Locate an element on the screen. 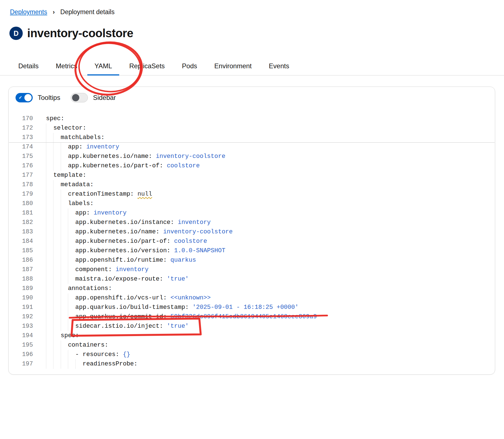 This screenshot has height=439, width=504. yaml-value: 'true' is located at coordinates (178, 326).